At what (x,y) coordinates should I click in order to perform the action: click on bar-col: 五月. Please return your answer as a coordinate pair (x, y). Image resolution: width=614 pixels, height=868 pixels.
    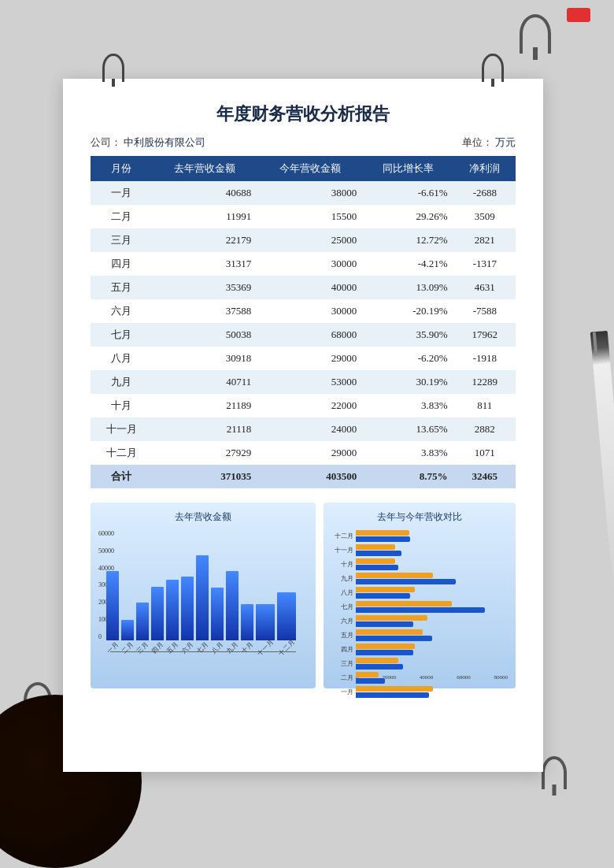
    Looking at the image, I should click on (172, 597).